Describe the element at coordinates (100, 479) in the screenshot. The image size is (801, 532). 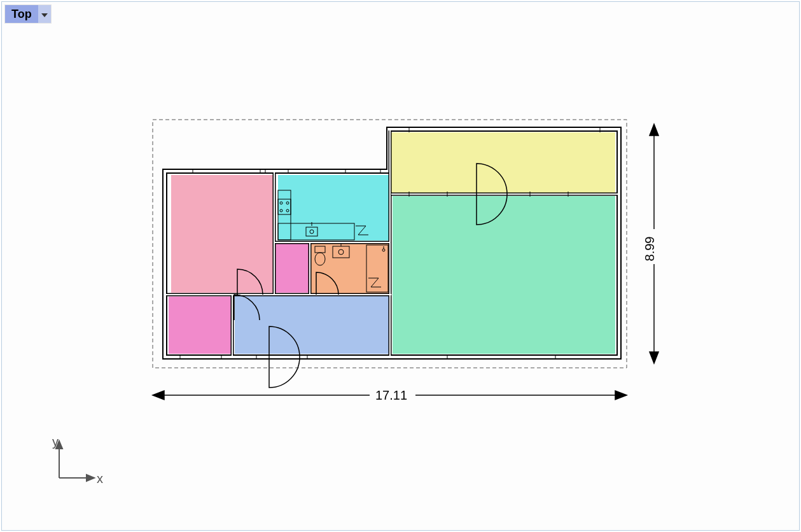
I see `axis-x-label: x` at that location.